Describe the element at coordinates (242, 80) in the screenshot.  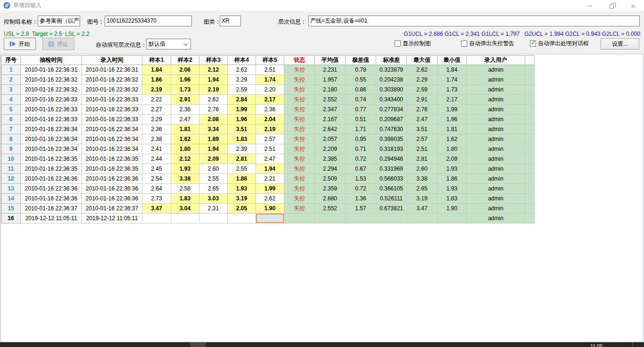
I see `sample-cell: 2.29` at that location.